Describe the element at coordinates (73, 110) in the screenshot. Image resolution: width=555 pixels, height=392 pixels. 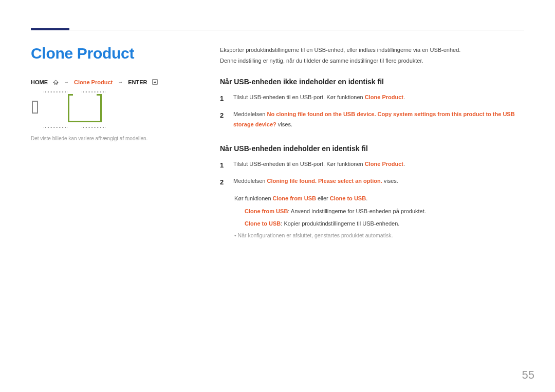
I see `product-figure` at that location.